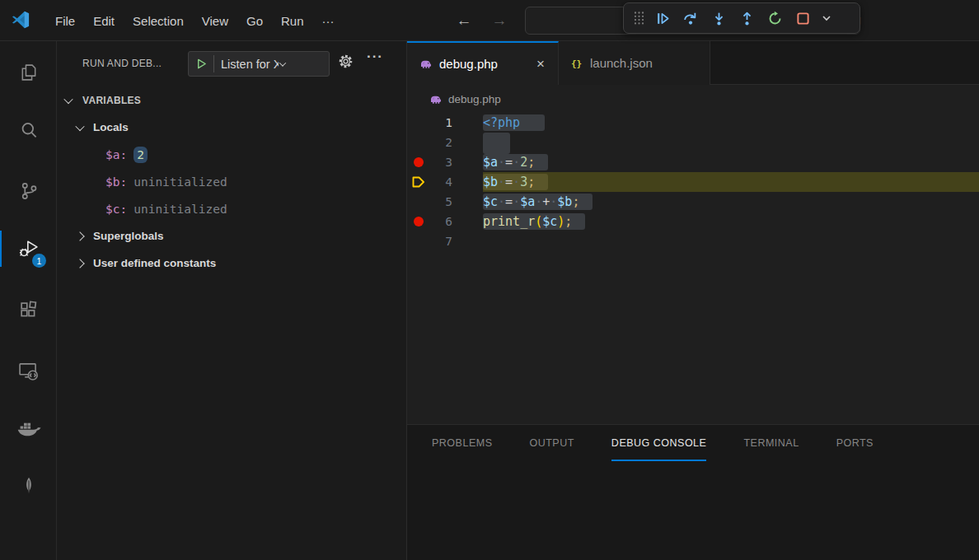 The width and height of the screenshot is (979, 560). Describe the element at coordinates (293, 21) in the screenshot. I see `menu-run: Run` at that location.